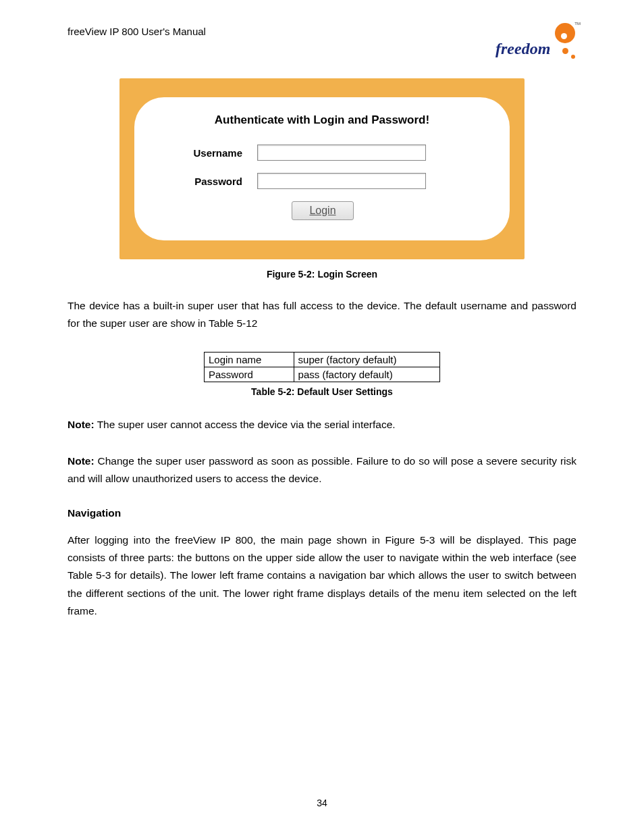  Describe the element at coordinates (322, 274) in the screenshot. I see `figure-caption: Figure 5-2: Login Screen` at that location.